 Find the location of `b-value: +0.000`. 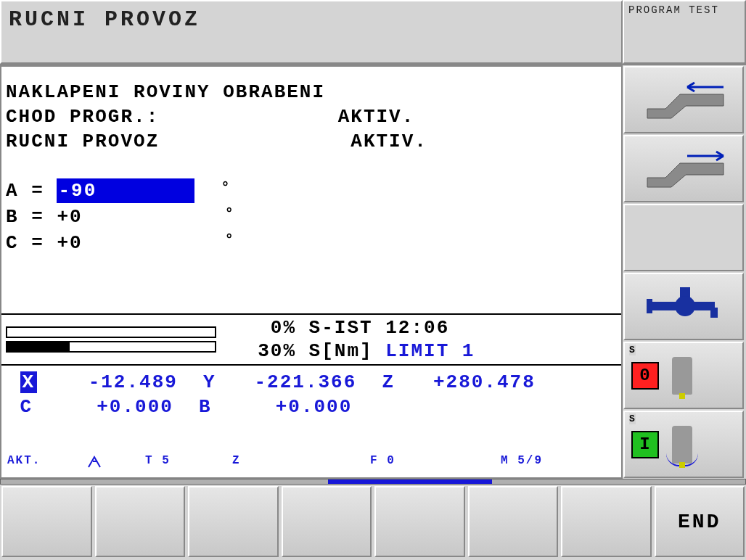

b-value: +0.000 is located at coordinates (314, 407).